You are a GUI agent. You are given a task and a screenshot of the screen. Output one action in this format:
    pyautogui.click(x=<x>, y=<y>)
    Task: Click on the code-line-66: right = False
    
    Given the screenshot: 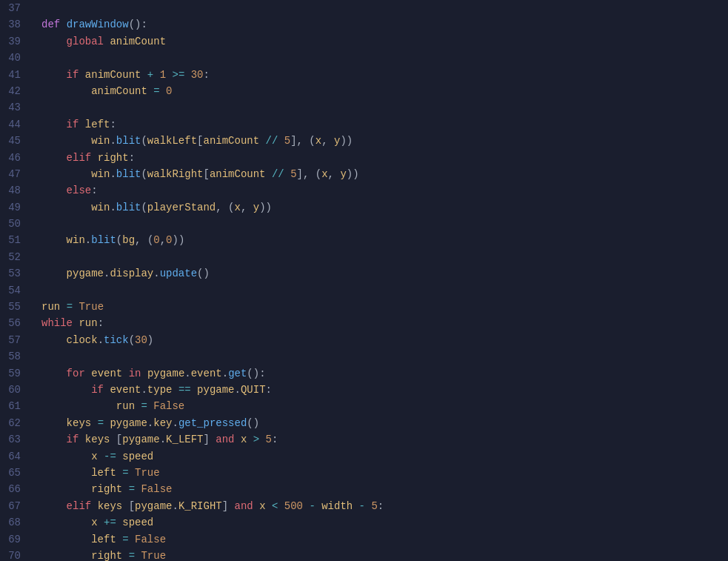 What is the action you would take?
    pyautogui.click(x=385, y=489)
    